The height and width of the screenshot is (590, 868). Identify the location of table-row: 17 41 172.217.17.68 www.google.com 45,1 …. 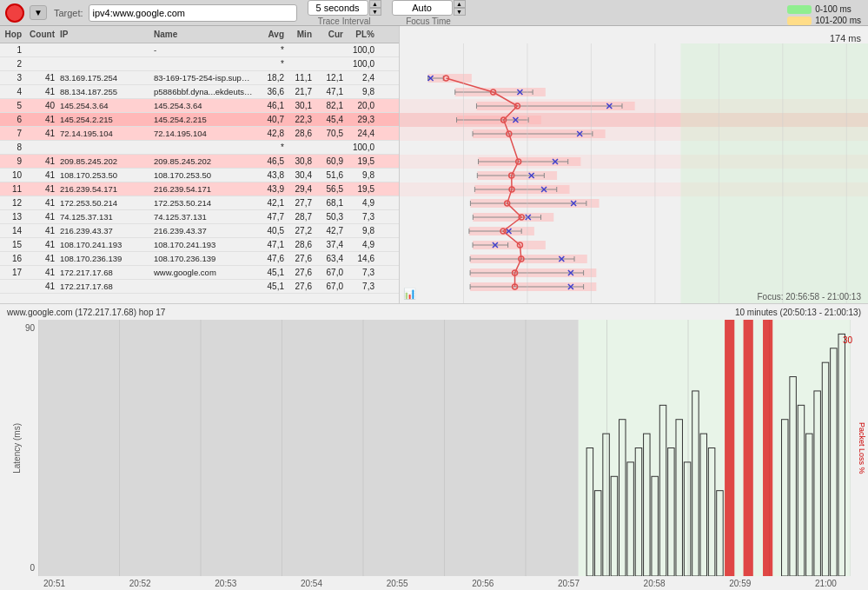
(200, 273).